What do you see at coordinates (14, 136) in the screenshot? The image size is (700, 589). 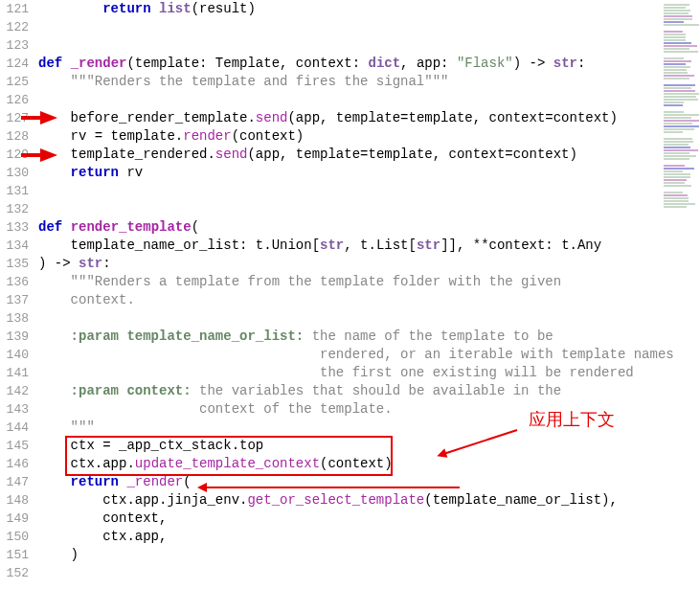 I see `line-number: 128` at bounding box center [14, 136].